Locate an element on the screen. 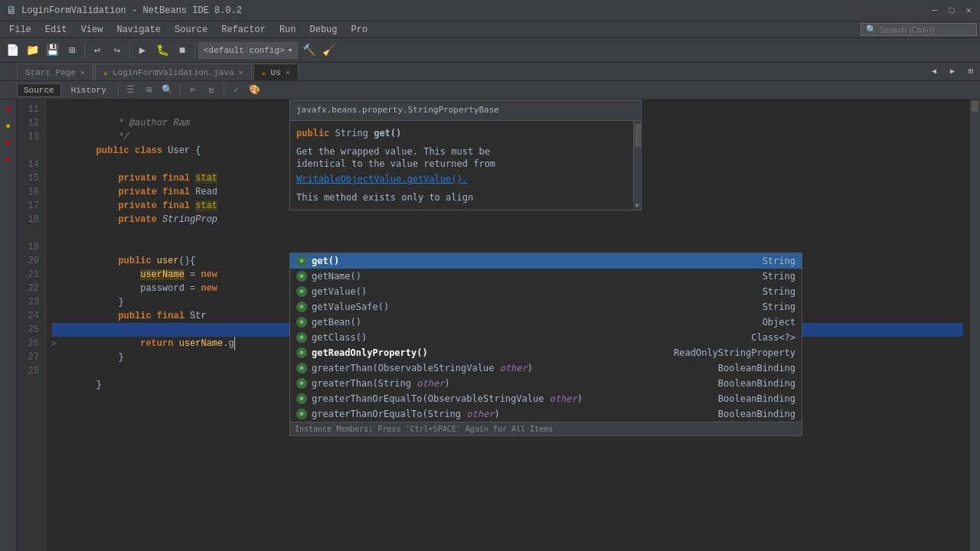 Image resolution: width=980 pixels, height=551 pixels. source-tab: Source is located at coordinates (39, 90).